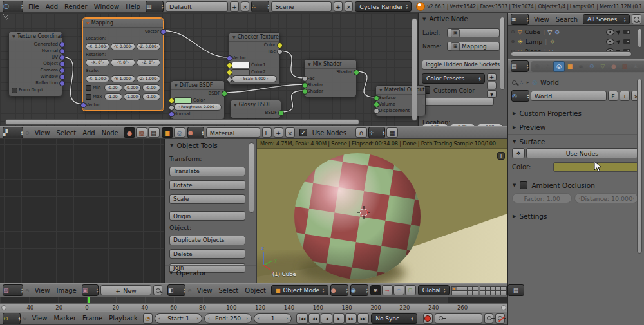  What do you see at coordinates (411, 290) in the screenshot?
I see `scale-manipulator-button: ▢` at bounding box center [411, 290].